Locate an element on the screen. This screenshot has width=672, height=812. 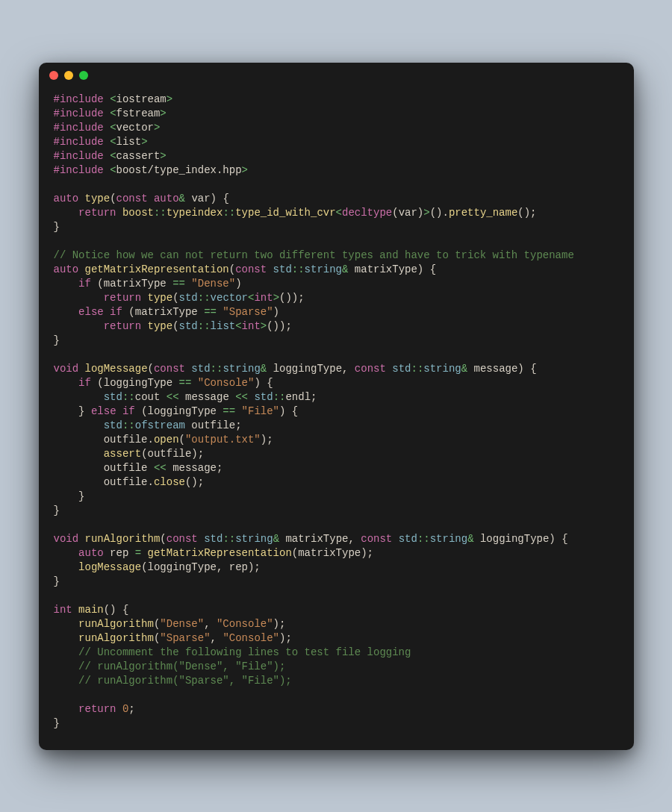
token-id: loggingType) { is located at coordinates (524, 539).